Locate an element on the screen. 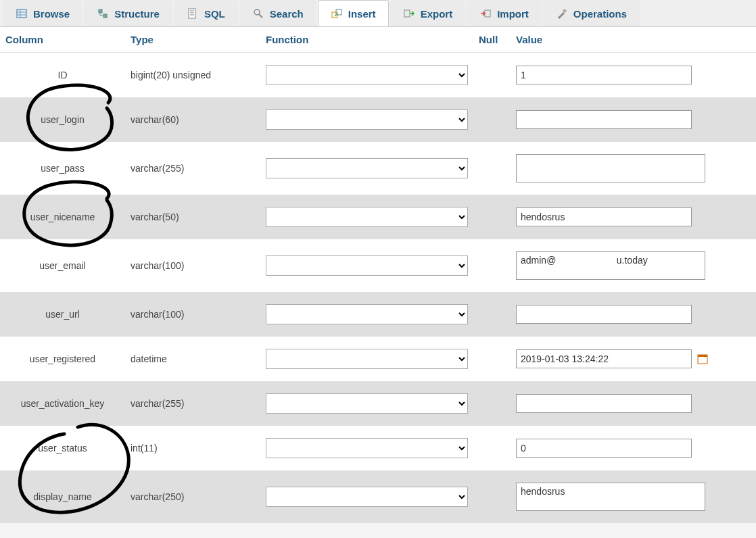  column-type: int(11) is located at coordinates (193, 448).